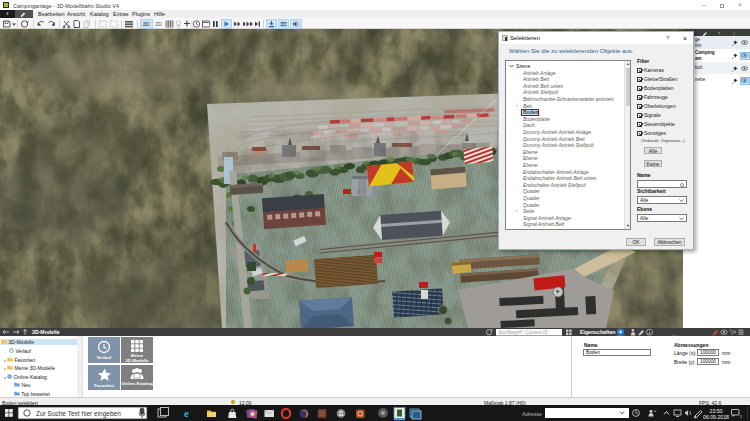  Describe the element at coordinates (524, 332) in the screenshot. I see `svg-text: Suchbegriff / Content-ID` at that location.